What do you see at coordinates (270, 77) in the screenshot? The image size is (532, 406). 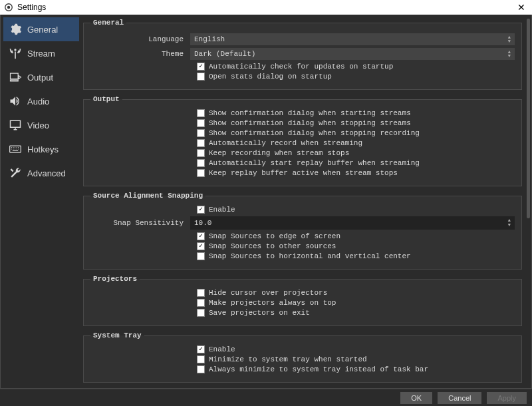 I see `open-stats-label: Open stats dialog on startup` at bounding box center [270, 77].